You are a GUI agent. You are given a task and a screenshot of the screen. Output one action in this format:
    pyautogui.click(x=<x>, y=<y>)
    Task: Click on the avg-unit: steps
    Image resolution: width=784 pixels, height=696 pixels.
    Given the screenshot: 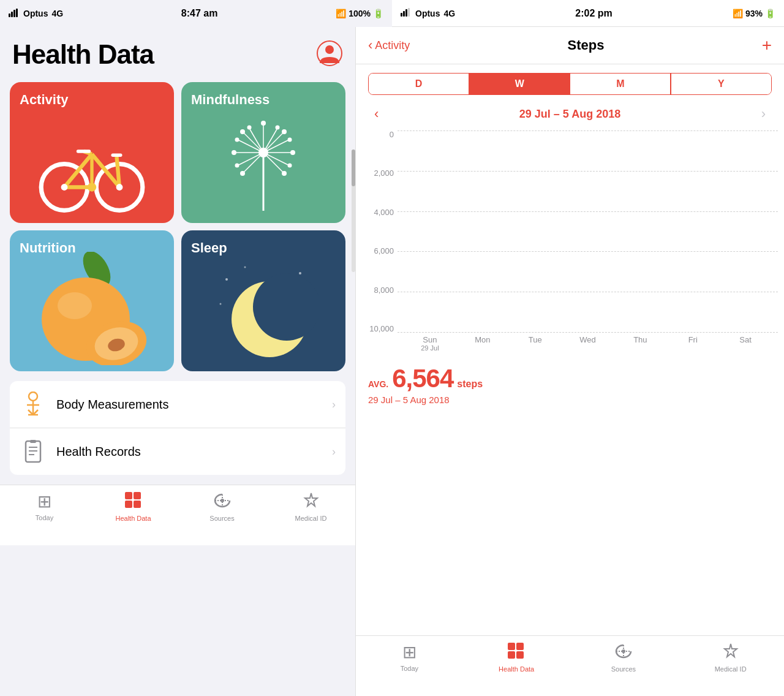 What is the action you would take?
    pyautogui.click(x=470, y=384)
    